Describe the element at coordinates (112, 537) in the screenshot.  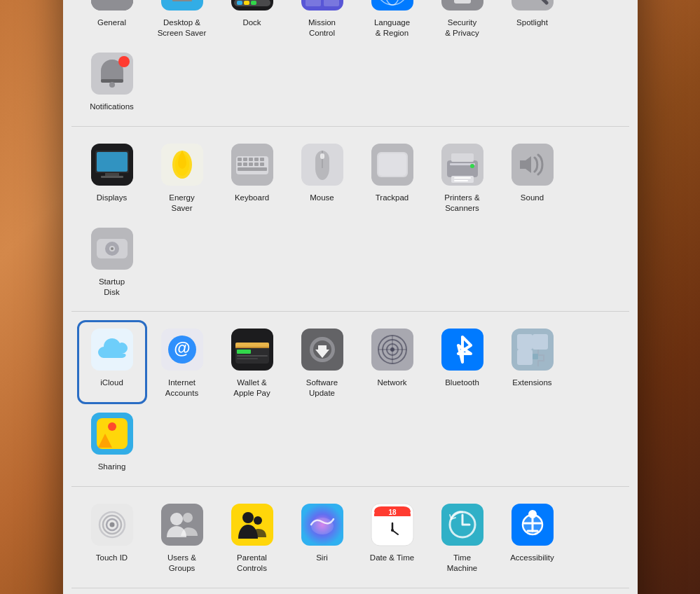
I see `pref-touchid: Touch ID` at that location.